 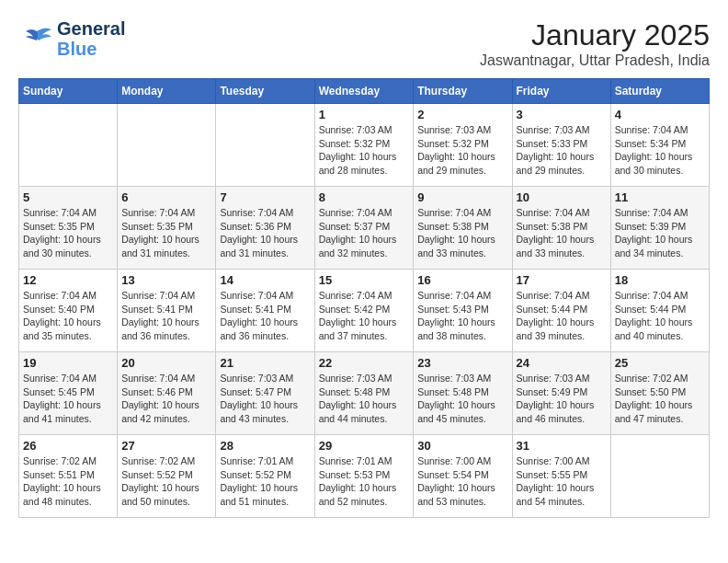 I want to click on calendar-cell: 28Sunrise: 7:01 AM Sunset: 5:52 PM Dayli…, so click(x=265, y=477).